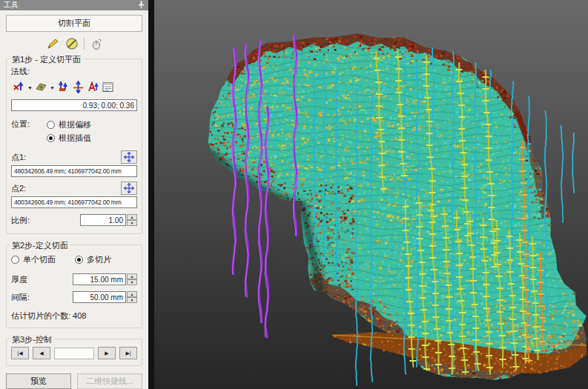 The image size is (588, 389). What do you see at coordinates (11, 5) in the screenshot?
I see `panel-title: 工具` at bounding box center [11, 5].